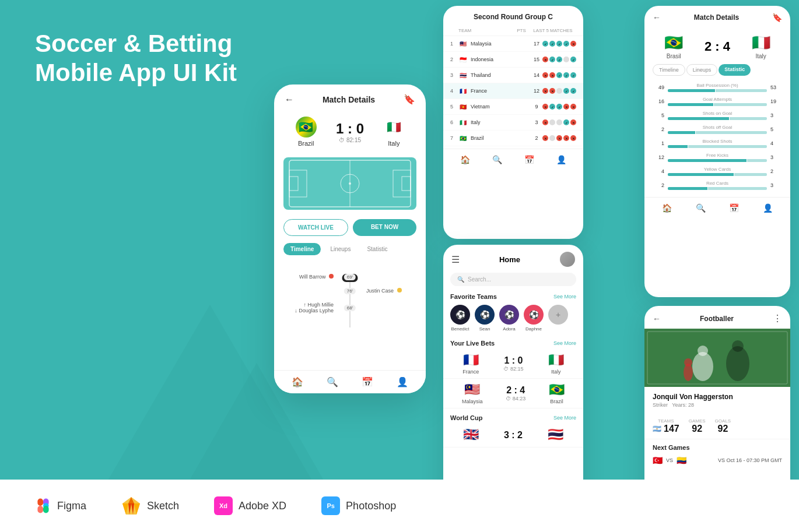 The height and width of the screenshot is (532, 799). I want to click on bookmark-icon: 🔖, so click(409, 99).